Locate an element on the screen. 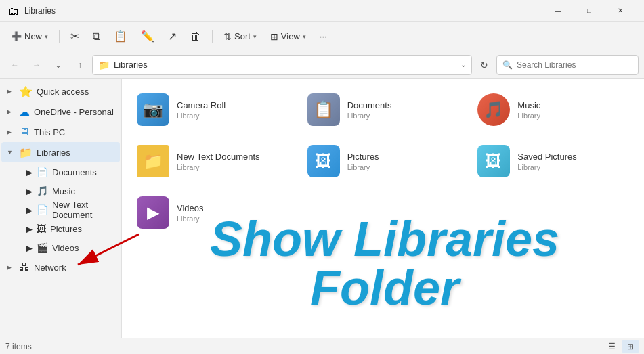  quick-access-icon: ⭐ is located at coordinates (26, 92).